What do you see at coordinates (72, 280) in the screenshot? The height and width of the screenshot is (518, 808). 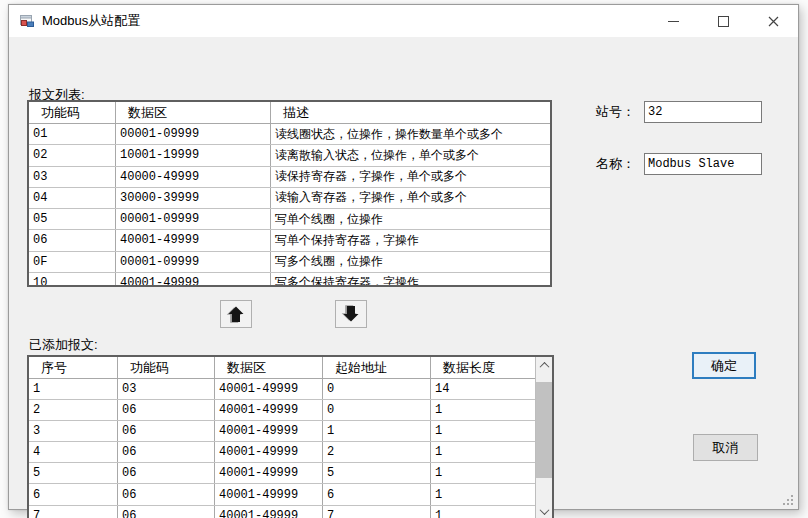 I see `table-cell: 10` at bounding box center [72, 280].